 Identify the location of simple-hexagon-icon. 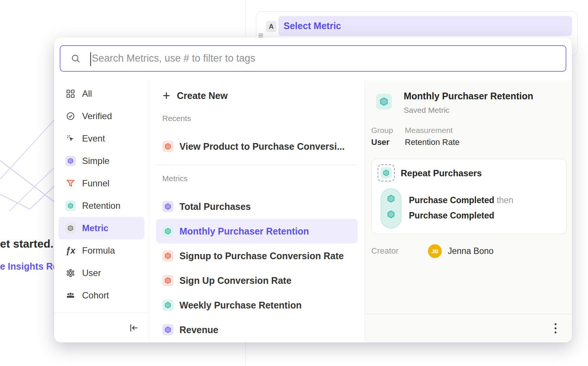
(71, 161).